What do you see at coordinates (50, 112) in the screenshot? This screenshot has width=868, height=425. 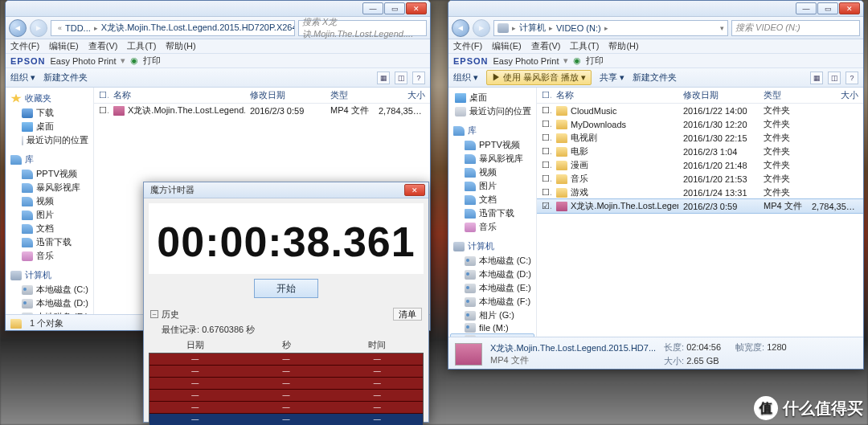 I see `nav-downloads: 下载` at bounding box center [50, 112].